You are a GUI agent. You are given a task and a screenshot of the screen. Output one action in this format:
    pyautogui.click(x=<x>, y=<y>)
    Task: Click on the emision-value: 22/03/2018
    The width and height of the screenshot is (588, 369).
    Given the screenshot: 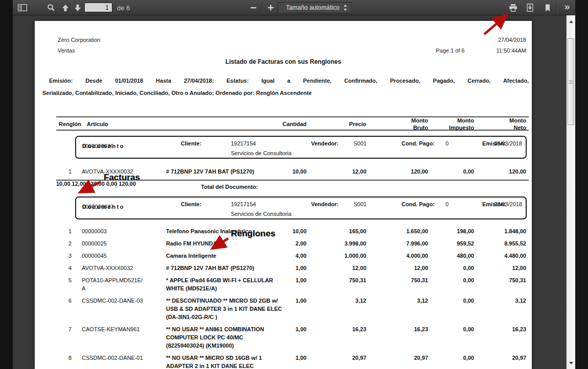 What is the action you would take?
    pyautogui.click(x=508, y=204)
    